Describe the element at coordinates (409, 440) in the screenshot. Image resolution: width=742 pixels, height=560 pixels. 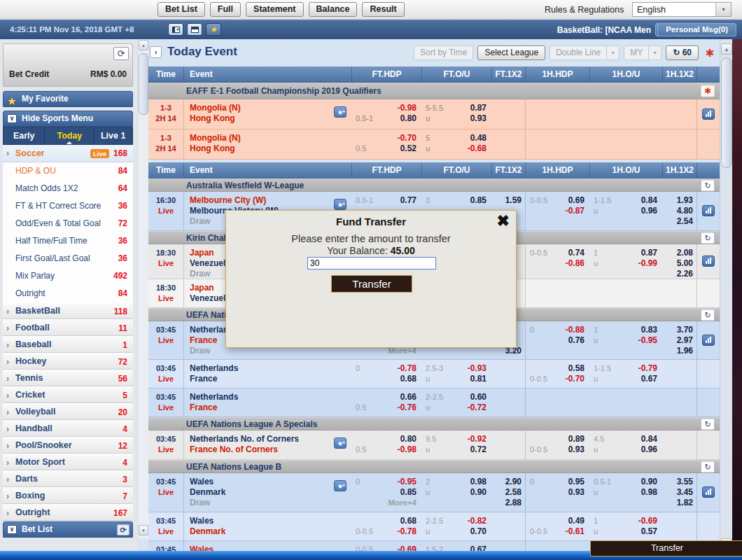
I see `odds-value: 0.80` at that location.